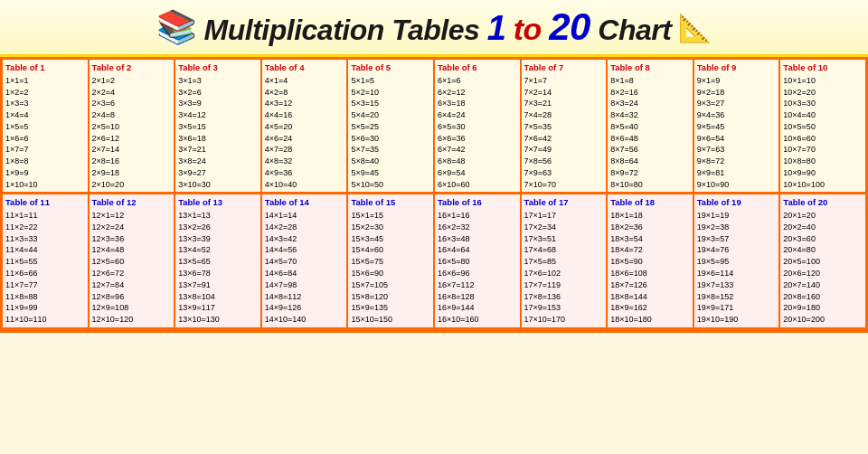 The width and height of the screenshot is (868, 454). I want to click on table-entry: 17×4=68, so click(564, 250).